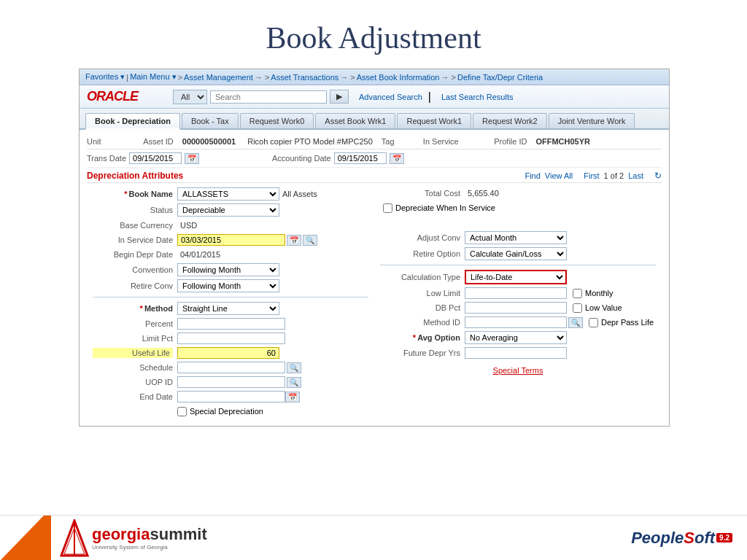  What do you see at coordinates (133, 121) in the screenshot?
I see `tab-book-depreciation: Book - Depreciation` at bounding box center [133, 121].